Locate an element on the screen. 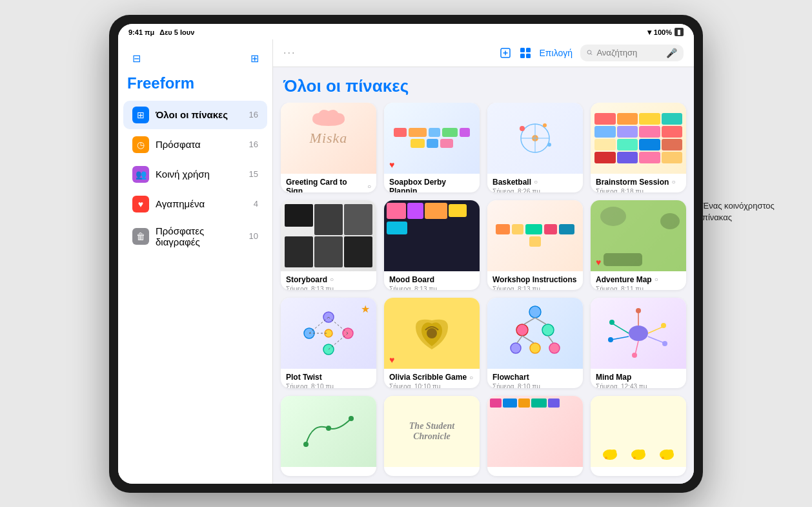  sidebar-item-favorites: ♥ Αγαπημένα 4 is located at coordinates (195, 204).